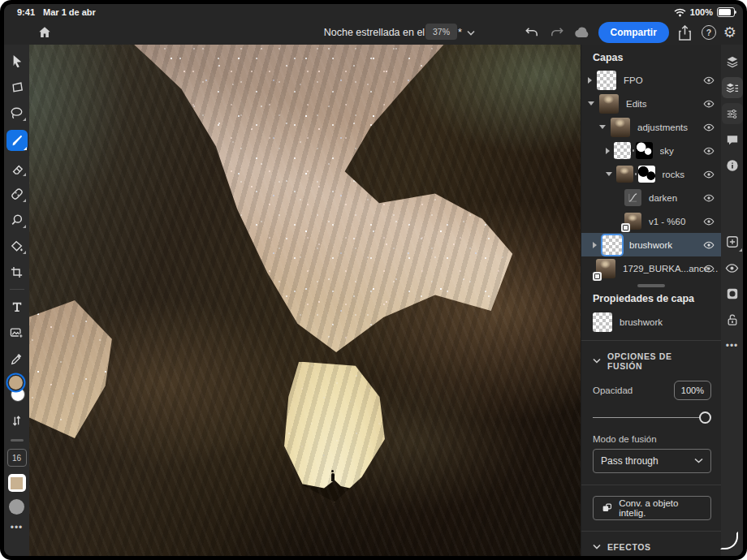  Describe the element at coordinates (651, 268) in the screenshot. I see `layer-row-1729: 1729_BURKA...anced-NR33` at that location.